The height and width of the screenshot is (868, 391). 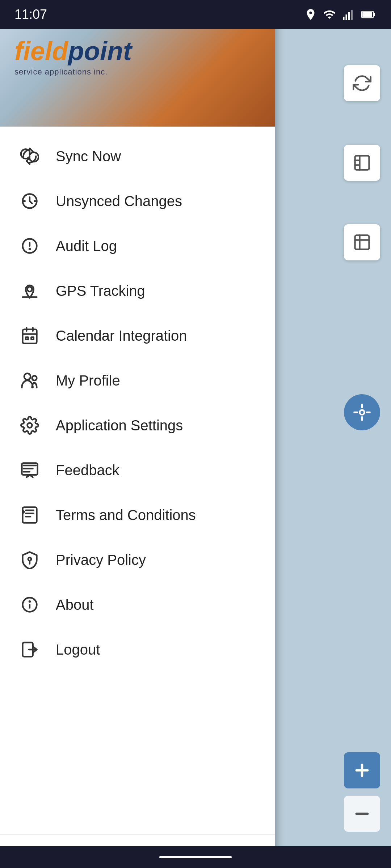 I want to click on wifi-icon, so click(x=329, y=14).